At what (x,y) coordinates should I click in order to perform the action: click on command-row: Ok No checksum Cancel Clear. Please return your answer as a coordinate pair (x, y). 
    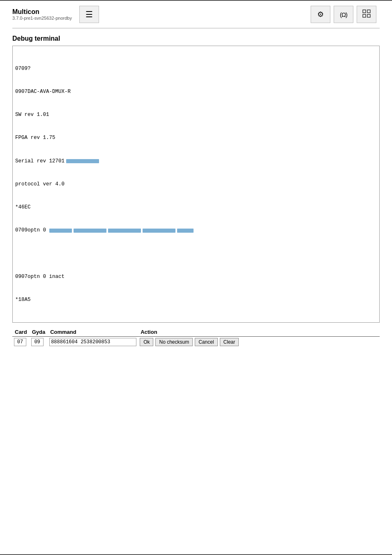
    Looking at the image, I should click on (196, 342).